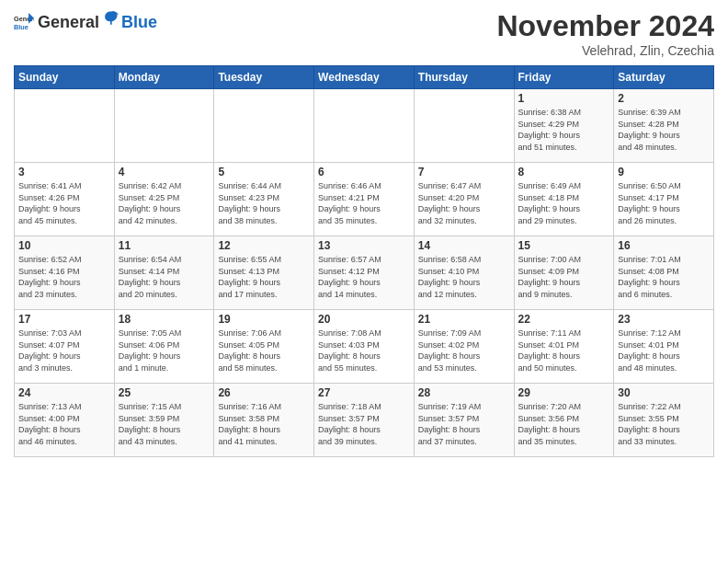  What do you see at coordinates (664, 420) in the screenshot?
I see `calendar-cell: 30Sunrise: 7:22 AM Sunset: 3:55 PM Dayli…` at bounding box center [664, 420].